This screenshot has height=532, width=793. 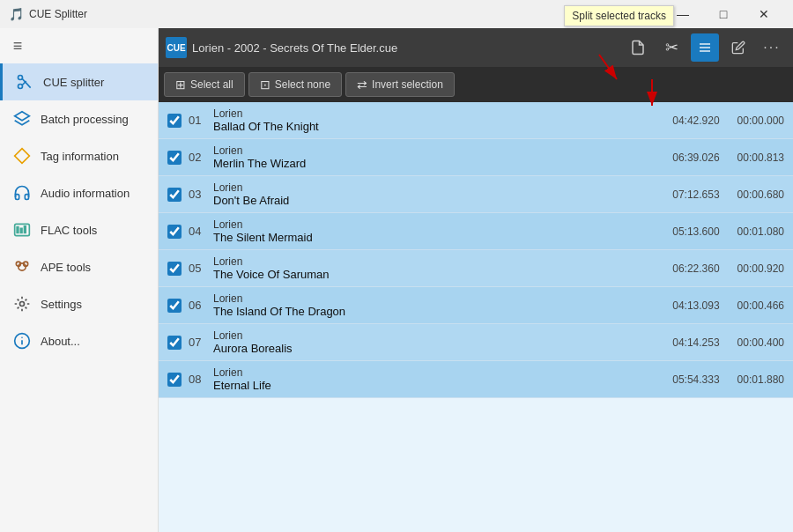 What do you see at coordinates (79, 230) in the screenshot?
I see `sidebar-item-flac-tools: FLAC tools` at bounding box center [79, 230].